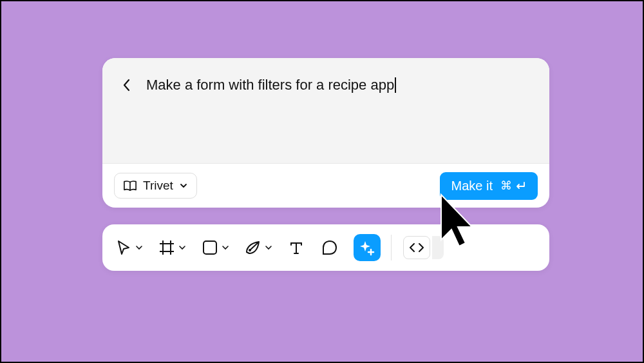 Image resolution: width=644 pixels, height=363 pixels. Describe the element at coordinates (171, 248) in the screenshot. I see `frame-tool-group` at that location.